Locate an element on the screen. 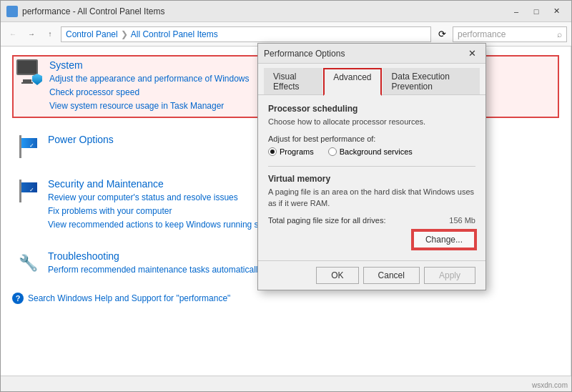 Image resolution: width=572 pixels, height=392 pixels. system-icon-wrap is located at coordinates (29, 72).